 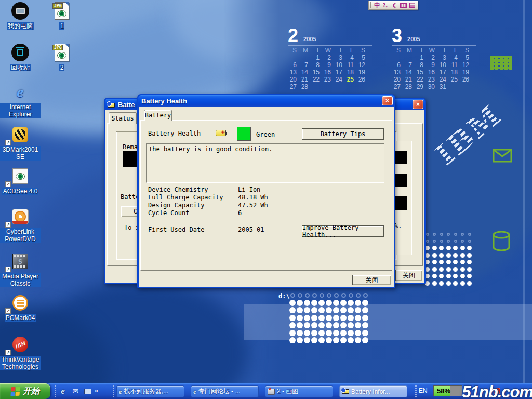 I want to click on calendar-separator, so click(x=434, y=46).